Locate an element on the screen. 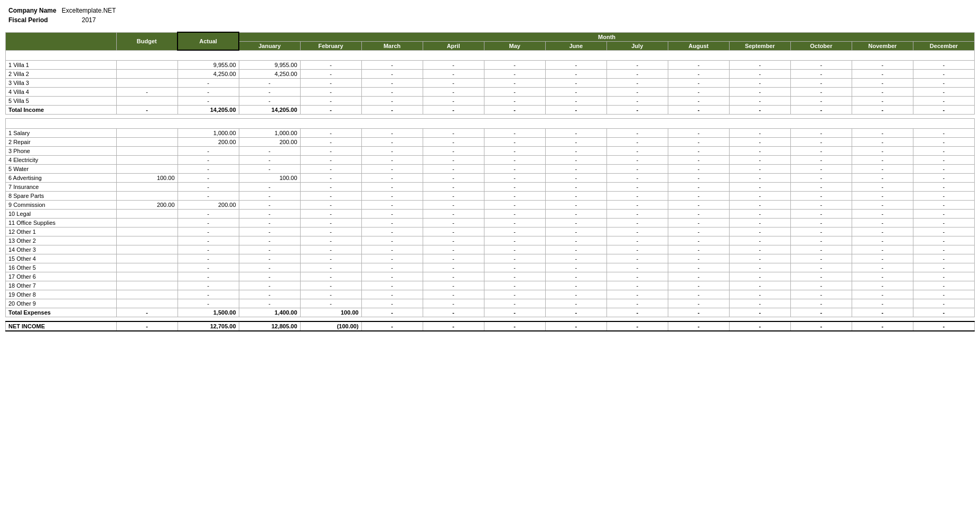 Image resolution: width=980 pixels, height=512 pixels. table-cell: 200.00 is located at coordinates (208, 205).